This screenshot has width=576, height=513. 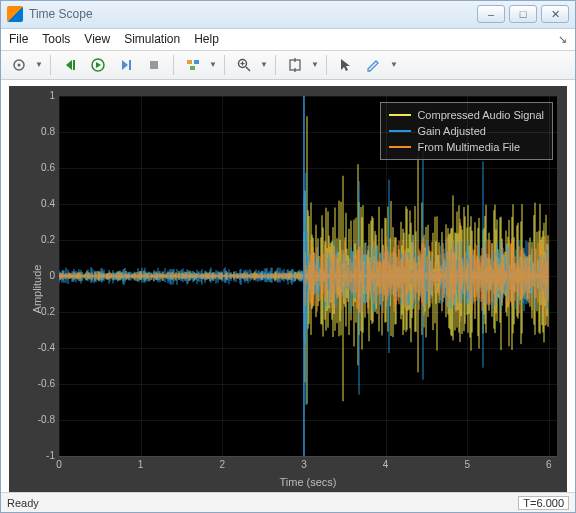 What do you see at coordinates (468, 147) in the screenshot?
I see `legend-label: From Multimedia File` at bounding box center [468, 147].